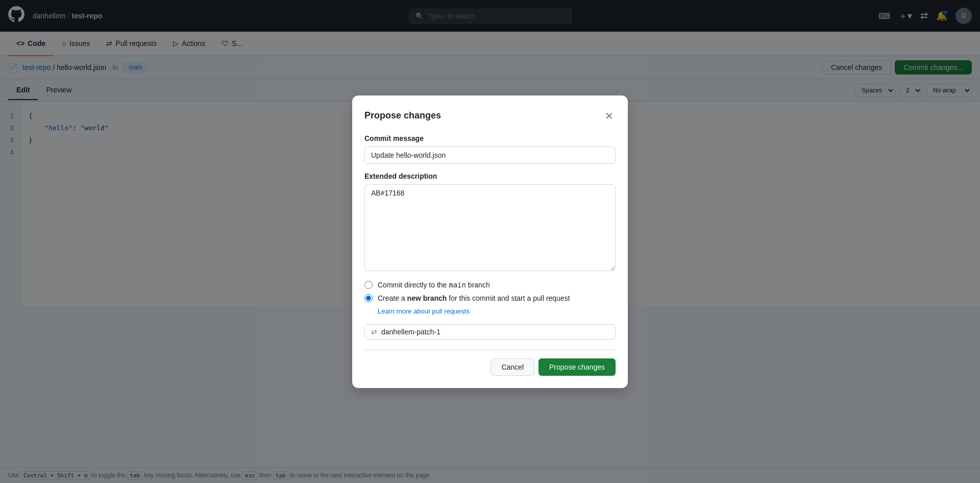  I want to click on modal-header: Propose changes ✕, so click(490, 116).